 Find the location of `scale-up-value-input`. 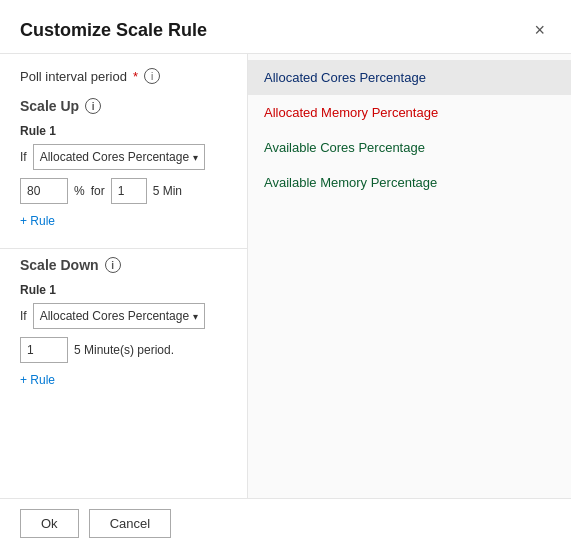

scale-up-value-input is located at coordinates (44, 191).